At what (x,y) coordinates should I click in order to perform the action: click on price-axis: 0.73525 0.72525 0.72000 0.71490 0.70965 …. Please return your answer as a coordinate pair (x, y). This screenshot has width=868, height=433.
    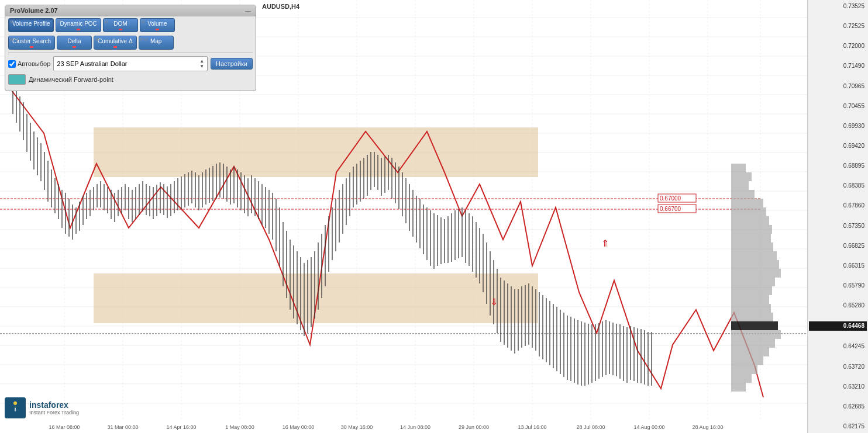
    Looking at the image, I should click on (838, 216).